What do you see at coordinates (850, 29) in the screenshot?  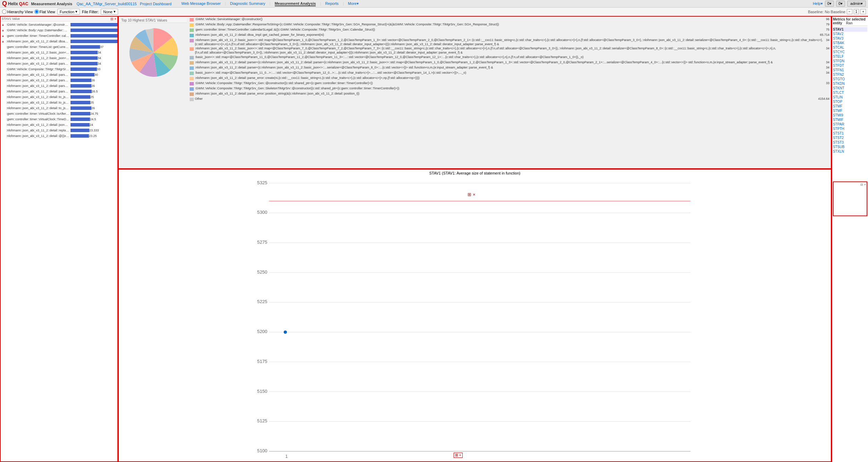 I see `metric-item-stav1: STAV1` at bounding box center [850, 29].